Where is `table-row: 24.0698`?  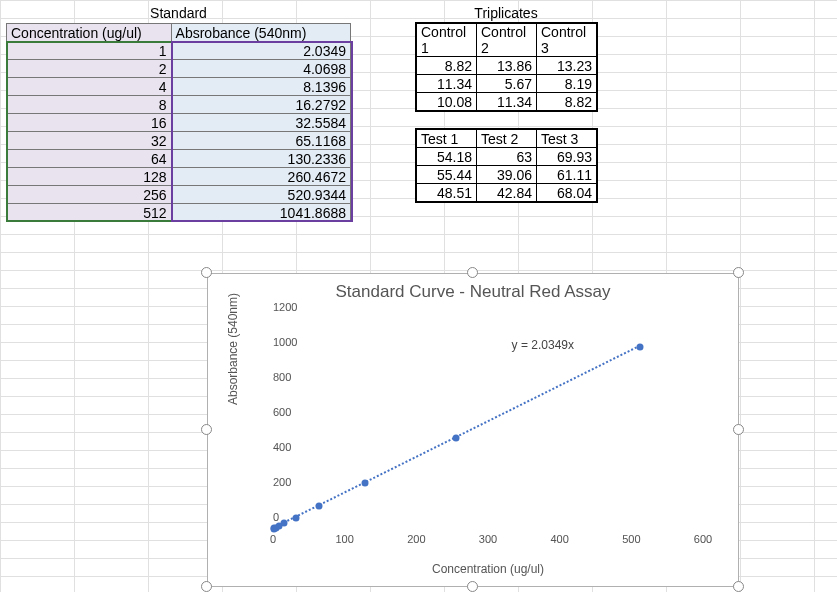 table-row: 24.0698 is located at coordinates (179, 69).